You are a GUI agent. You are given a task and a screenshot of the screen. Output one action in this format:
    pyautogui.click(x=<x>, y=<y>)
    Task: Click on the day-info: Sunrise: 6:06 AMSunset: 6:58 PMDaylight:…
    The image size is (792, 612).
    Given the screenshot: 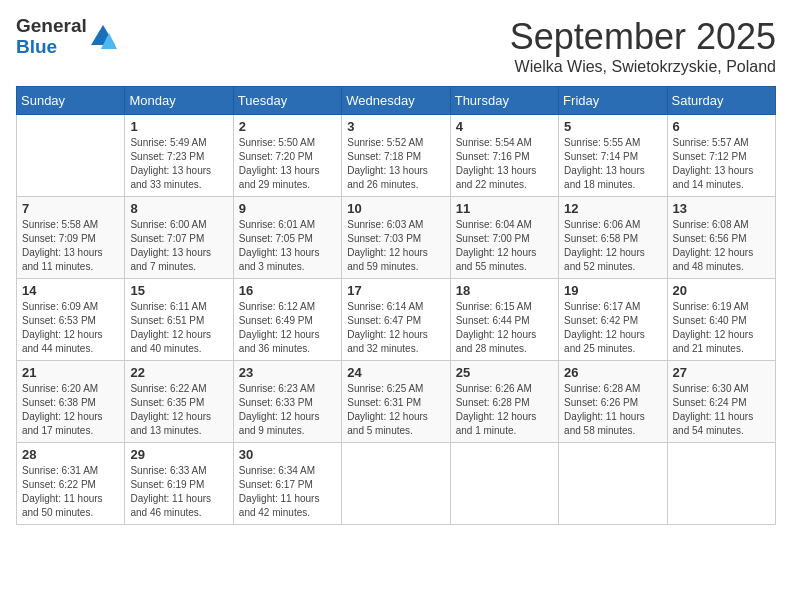 What is the action you would take?
    pyautogui.click(x=612, y=246)
    